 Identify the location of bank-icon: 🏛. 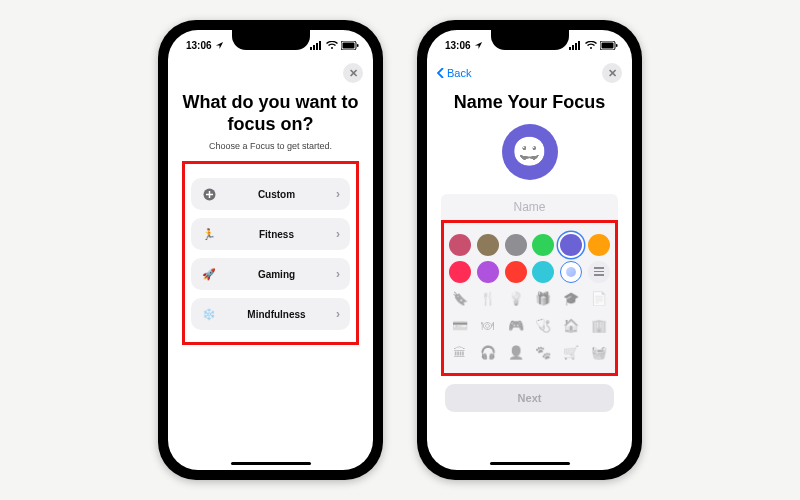
(460, 353).